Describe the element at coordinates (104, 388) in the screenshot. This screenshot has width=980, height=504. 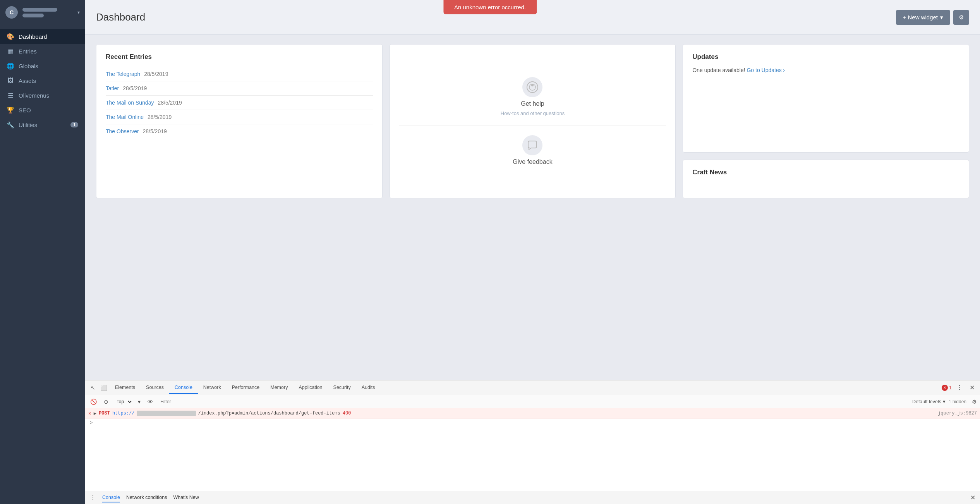
I see `device-icon: ⬜` at that location.